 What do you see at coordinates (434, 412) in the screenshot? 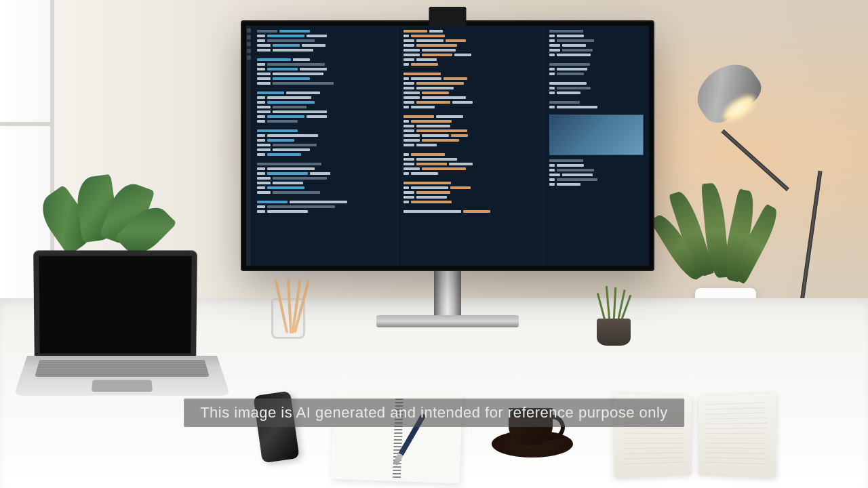
I see `watermark-text: This image is AI generated and intended …` at bounding box center [434, 412].